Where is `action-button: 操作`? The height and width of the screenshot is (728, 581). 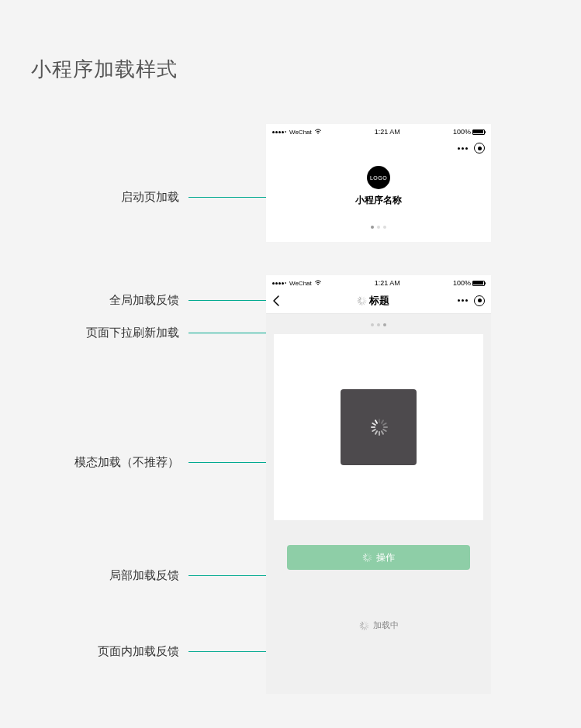 action-button: 操作 is located at coordinates (379, 557).